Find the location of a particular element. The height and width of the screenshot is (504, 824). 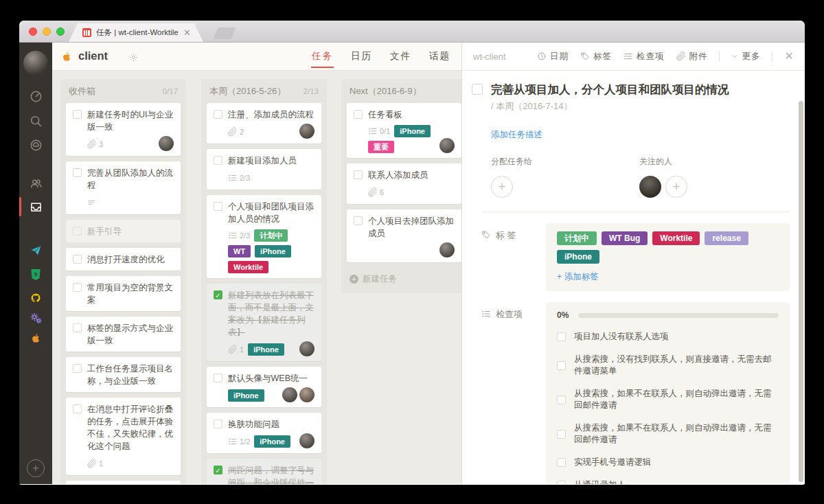

user-avatar is located at coordinates (36, 63).